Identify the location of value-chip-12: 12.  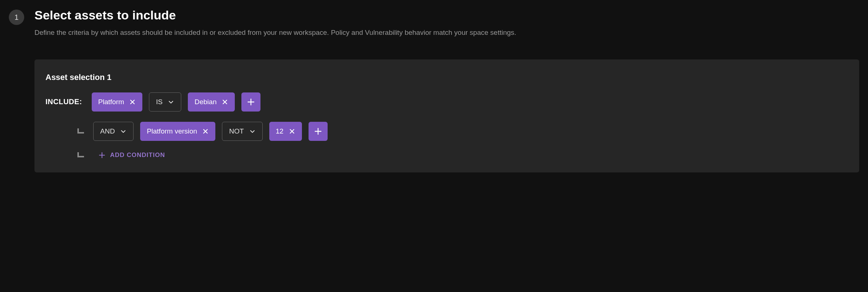
(285, 131).